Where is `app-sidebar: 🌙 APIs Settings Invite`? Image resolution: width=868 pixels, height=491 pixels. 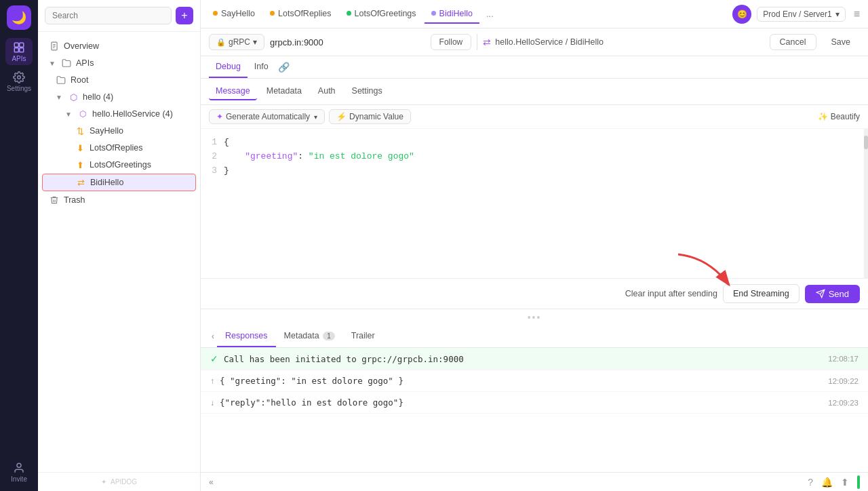 app-sidebar: 🌙 APIs Settings Invite is located at coordinates (19, 246).